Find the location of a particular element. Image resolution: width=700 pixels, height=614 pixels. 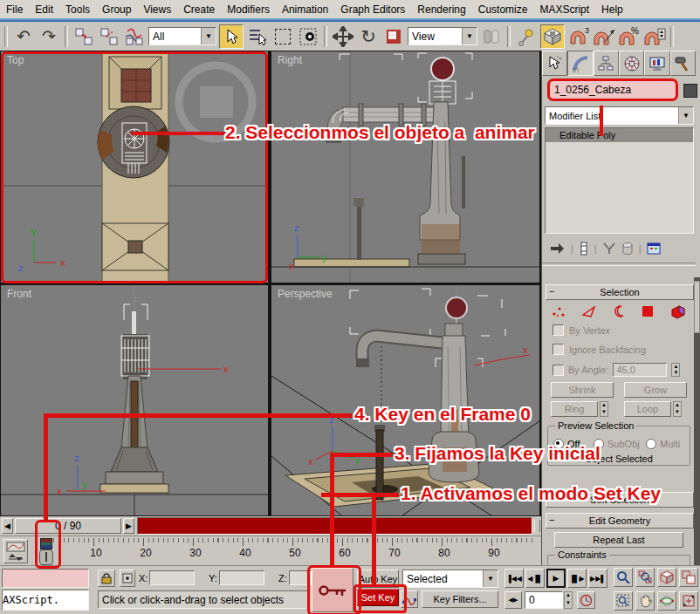

select-object-button is located at coordinates (231, 37).